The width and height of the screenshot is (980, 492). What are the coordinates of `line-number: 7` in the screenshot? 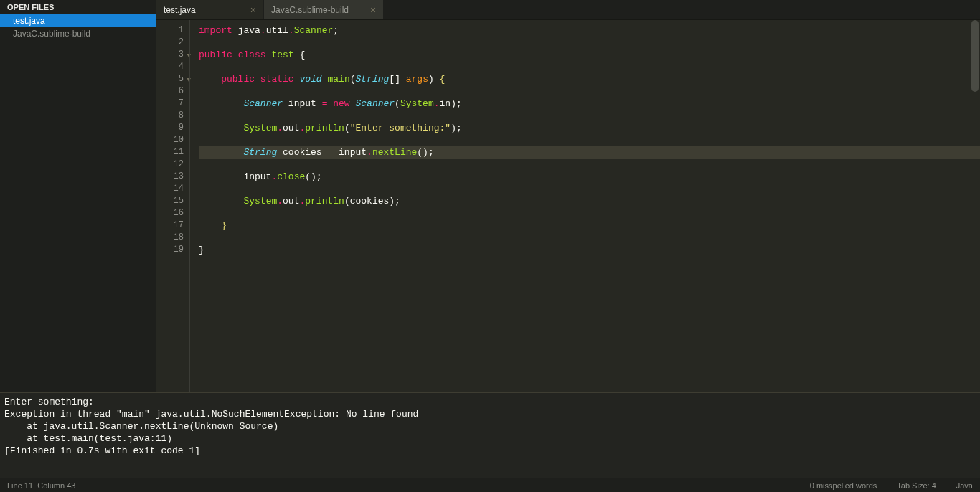 It's located at (170, 103).